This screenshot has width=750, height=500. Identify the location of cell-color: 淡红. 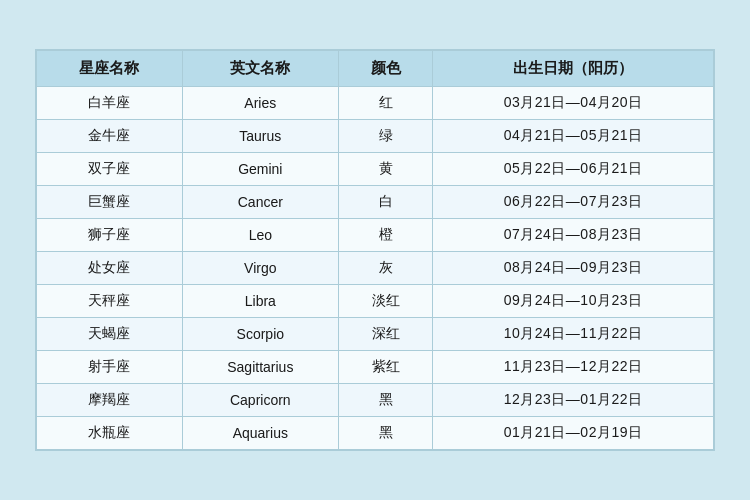
(385, 302).